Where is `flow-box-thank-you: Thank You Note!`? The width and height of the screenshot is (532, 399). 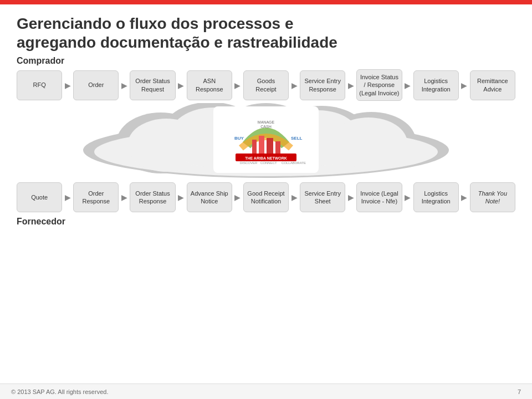
flow-box-thank-you: Thank You Note! is located at coordinates (493, 197).